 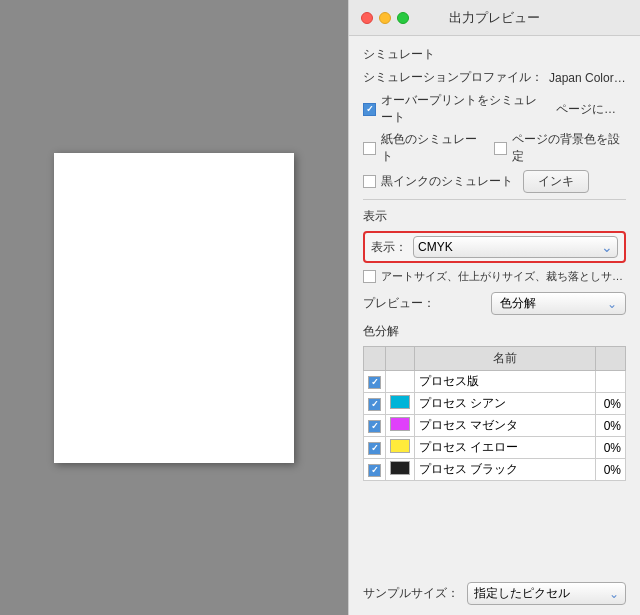 I want to click on close-button, so click(x=367, y=18).